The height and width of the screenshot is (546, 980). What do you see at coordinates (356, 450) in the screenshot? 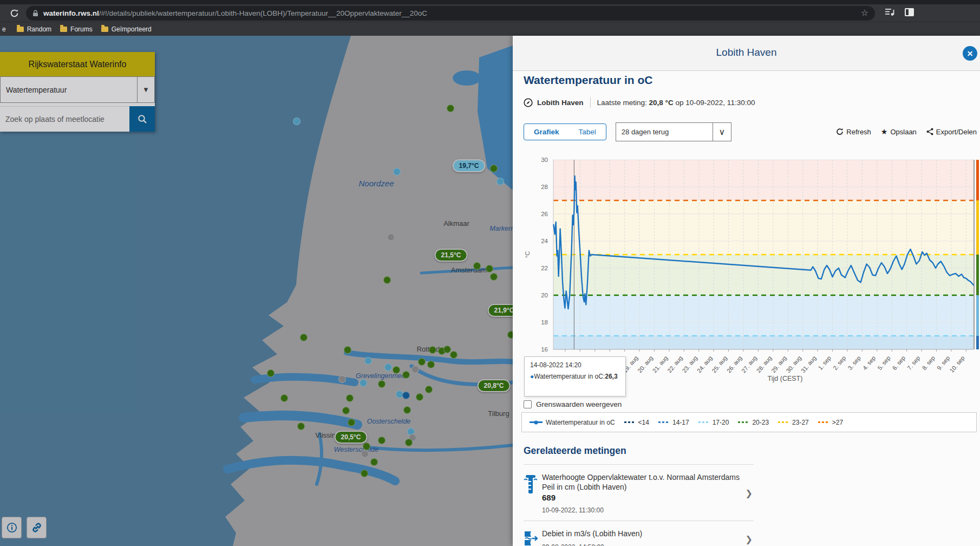
I see `map-label: Westerschelde` at bounding box center [356, 450].